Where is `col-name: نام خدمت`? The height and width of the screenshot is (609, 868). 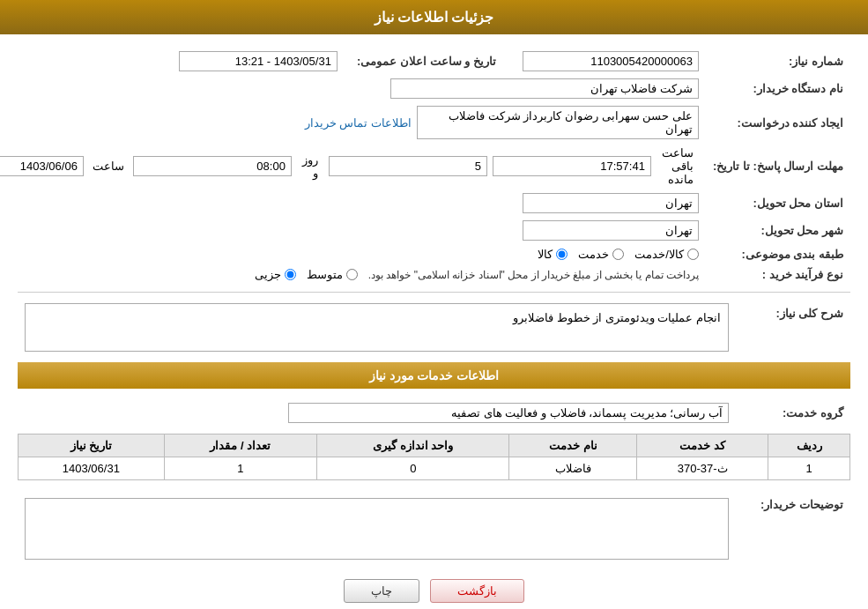 col-name: نام خدمت is located at coordinates (573, 446).